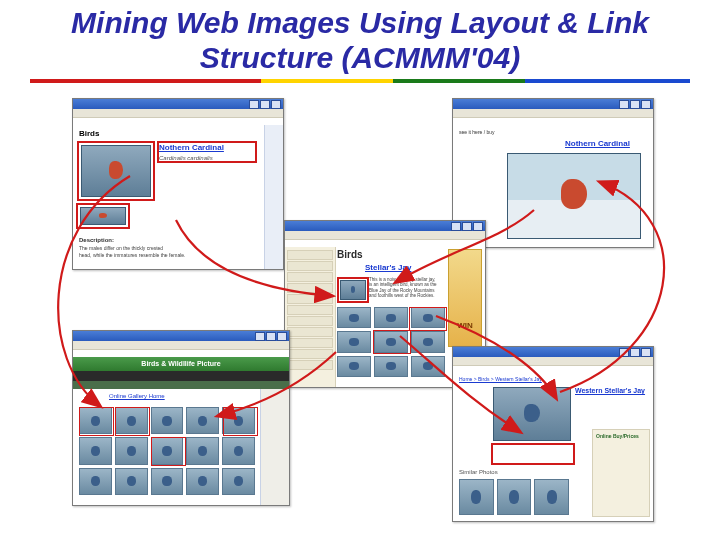  Describe the element at coordinates (465, 298) in the screenshot. I see `sidebar-ad: WIN` at that location.